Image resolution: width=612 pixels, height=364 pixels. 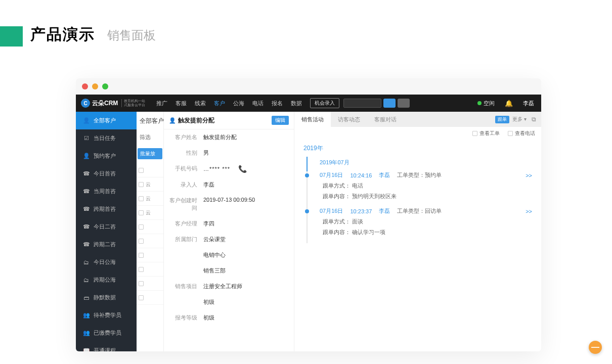 What do you see at coordinates (183, 138) in the screenshot?
I see `field-label-name: 客户姓名` at bounding box center [183, 138].